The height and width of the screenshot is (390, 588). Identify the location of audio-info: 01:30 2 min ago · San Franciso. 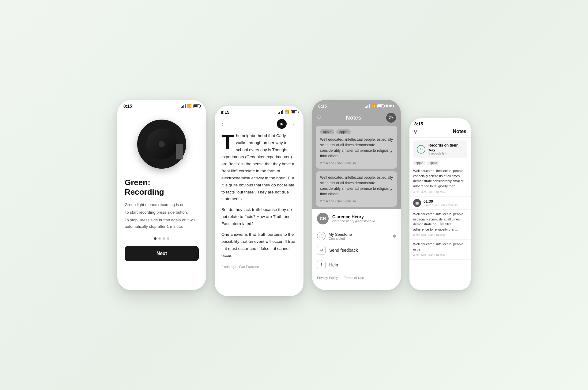
(440, 203).